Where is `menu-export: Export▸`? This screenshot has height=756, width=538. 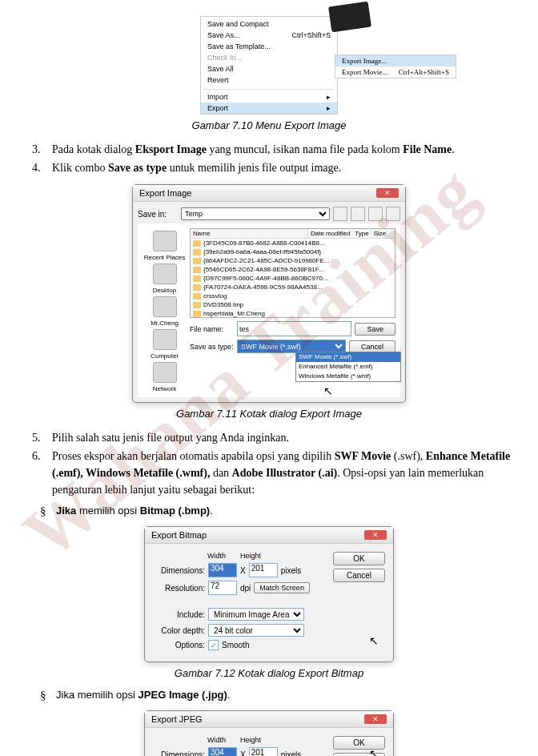 menu-export: Export▸ is located at coordinates (269, 108).